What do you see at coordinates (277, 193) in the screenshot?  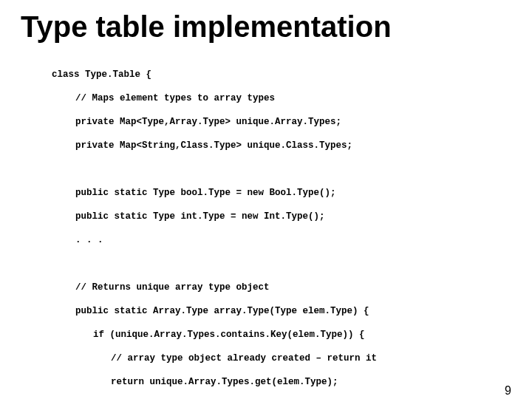 I see `code-line: public static Type bool.Type = new Bool.…` at bounding box center [277, 193].